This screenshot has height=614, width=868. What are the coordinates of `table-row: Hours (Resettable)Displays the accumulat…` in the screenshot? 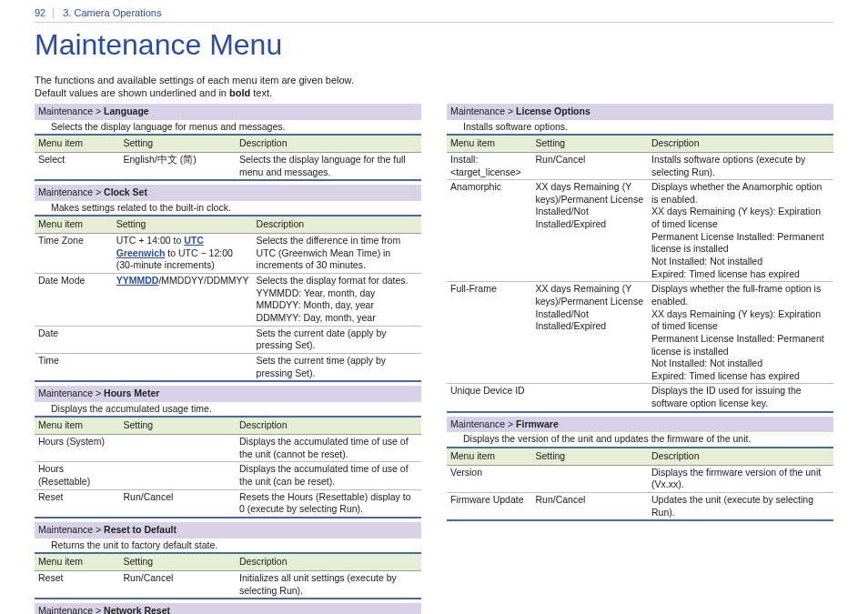 It's located at (227, 476).